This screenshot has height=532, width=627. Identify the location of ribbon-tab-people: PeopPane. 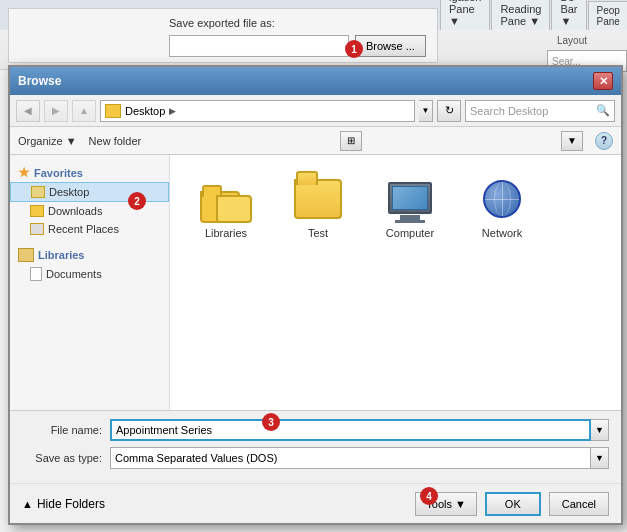
(608, 16).